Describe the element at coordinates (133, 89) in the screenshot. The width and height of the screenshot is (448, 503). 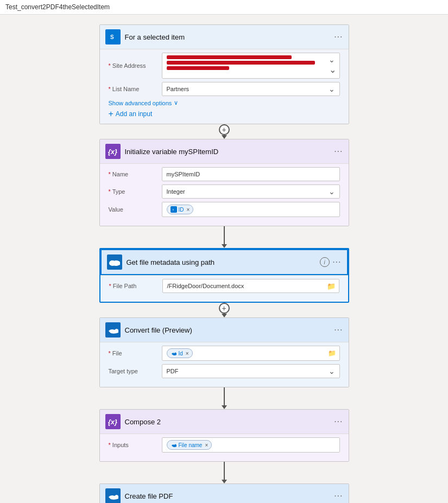
I see `list-name-label: * List Name` at that location.